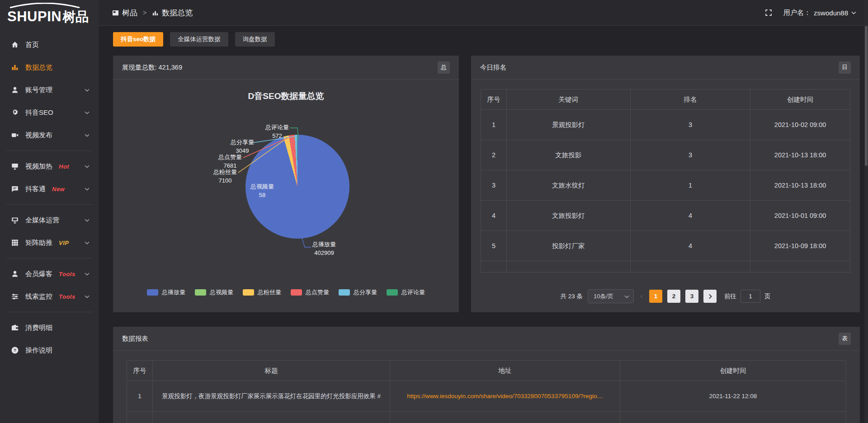 The width and height of the screenshot is (868, 423). I want to click on sidebar-item-8: 矩阵助推VIP, so click(49, 243).